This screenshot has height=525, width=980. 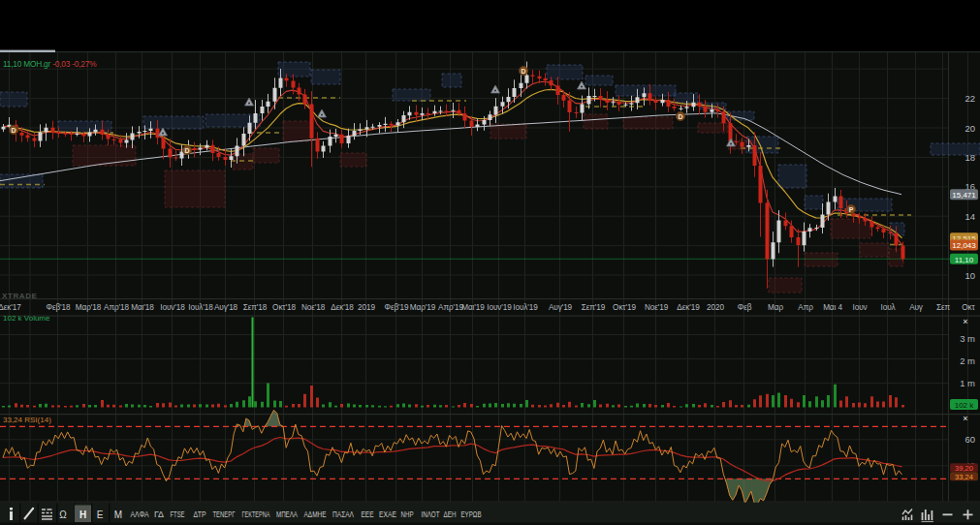 I want to click on svg-text: 10, so click(x=969, y=275).